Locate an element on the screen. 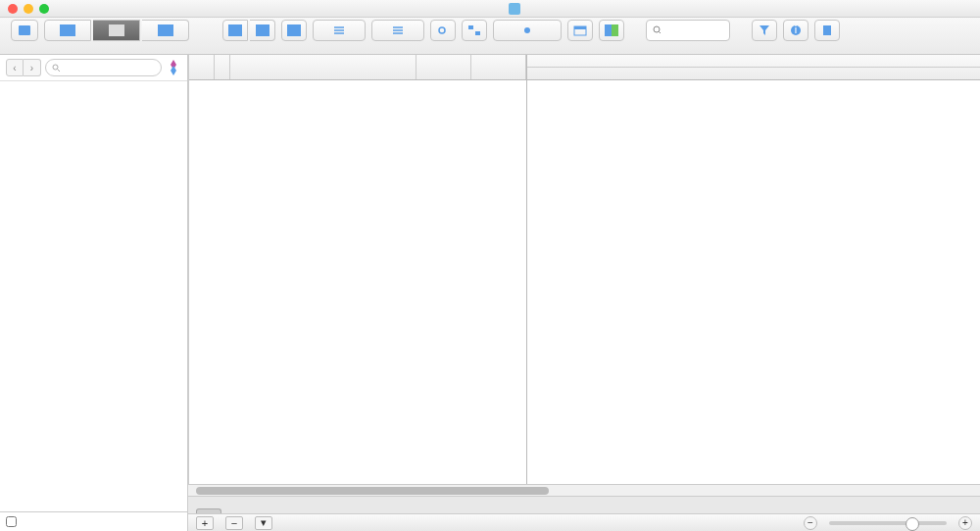 This screenshot has width=980, height=531. sidebar-search-input is located at coordinates (110, 69).